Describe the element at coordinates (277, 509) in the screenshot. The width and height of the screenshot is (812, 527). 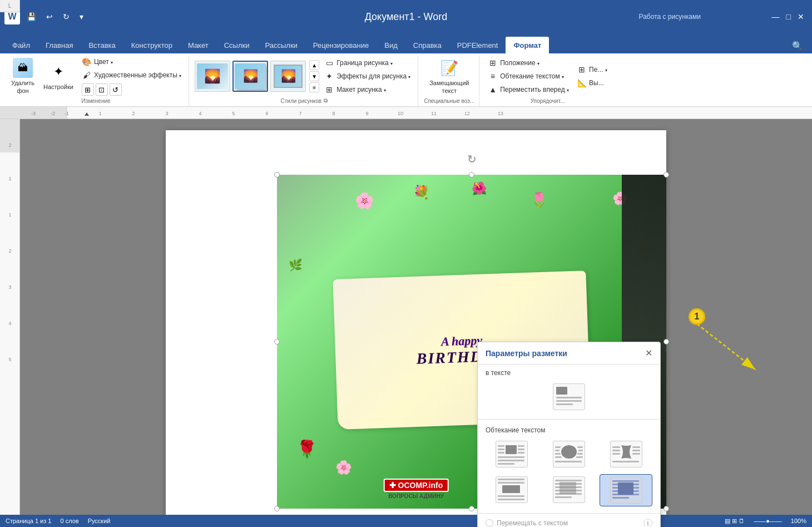
I see `resize-handle-bl` at that location.